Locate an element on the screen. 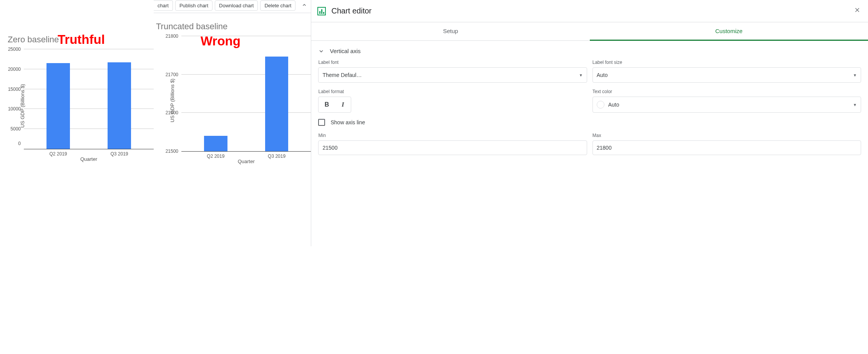  close-icon is located at coordinates (857, 10).